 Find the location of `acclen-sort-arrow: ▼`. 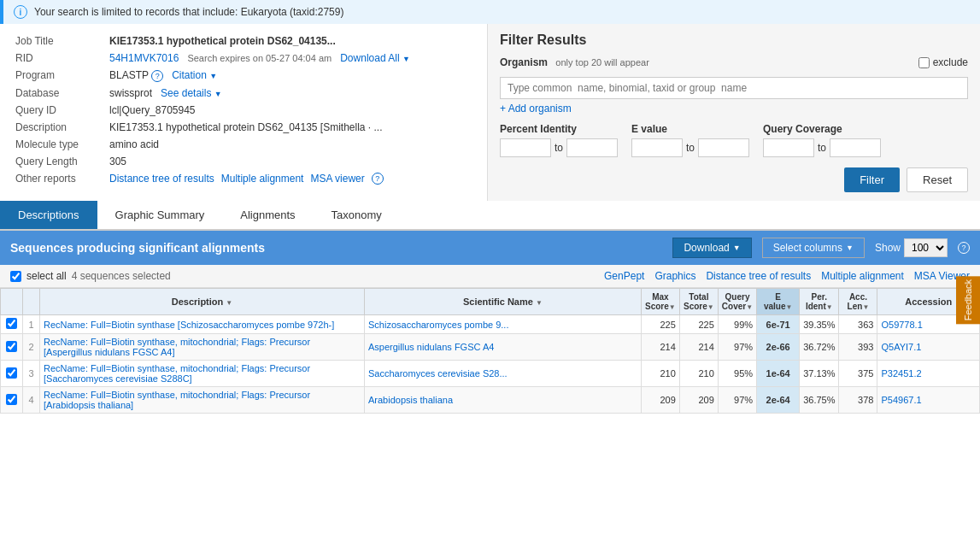

acclen-sort-arrow: ▼ is located at coordinates (866, 308).